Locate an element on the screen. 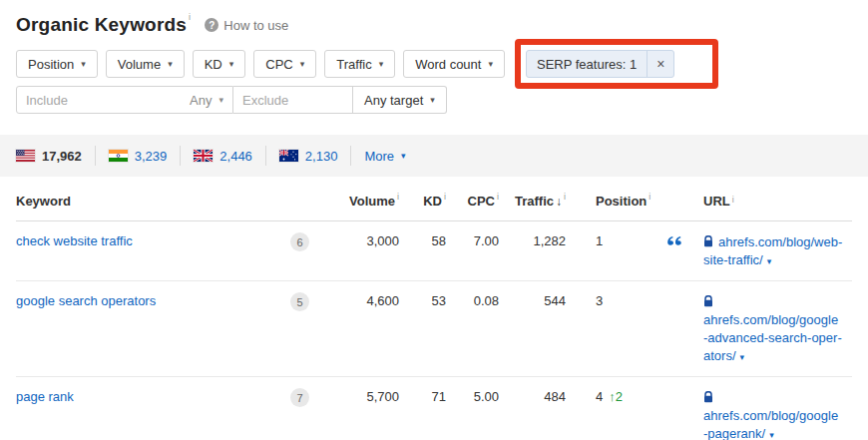 This screenshot has width=868, height=440. url-link: site-traffic/ is located at coordinates (733, 259).